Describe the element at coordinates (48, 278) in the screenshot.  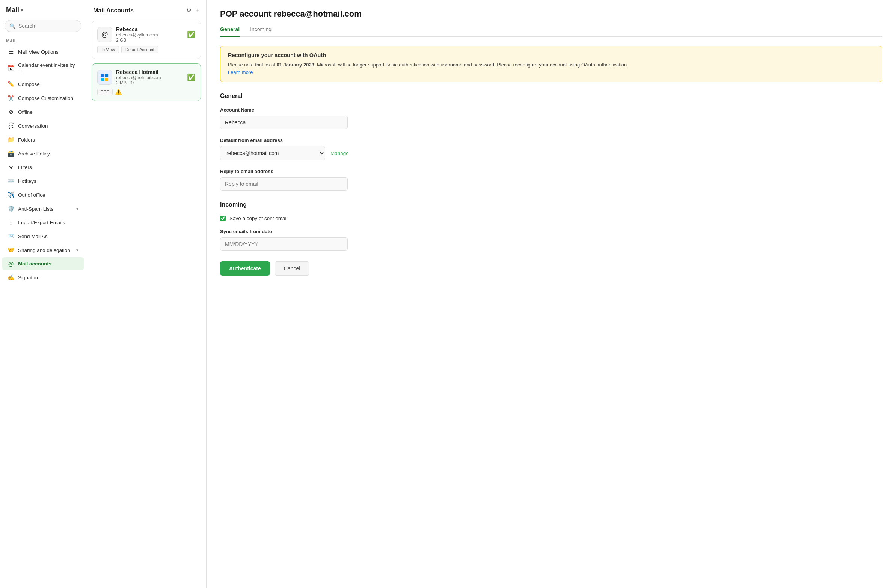
I see `sidebar-item-label: Signature` at that location.